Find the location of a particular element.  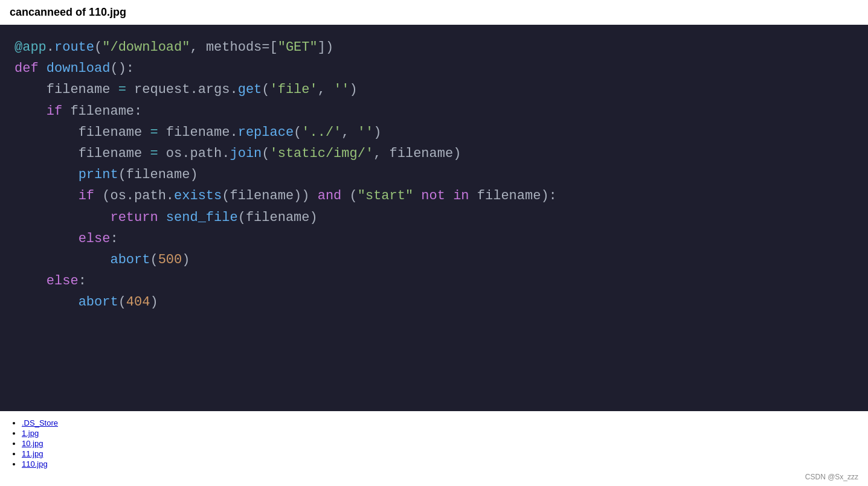

code-line-12: else: is located at coordinates (434, 281).